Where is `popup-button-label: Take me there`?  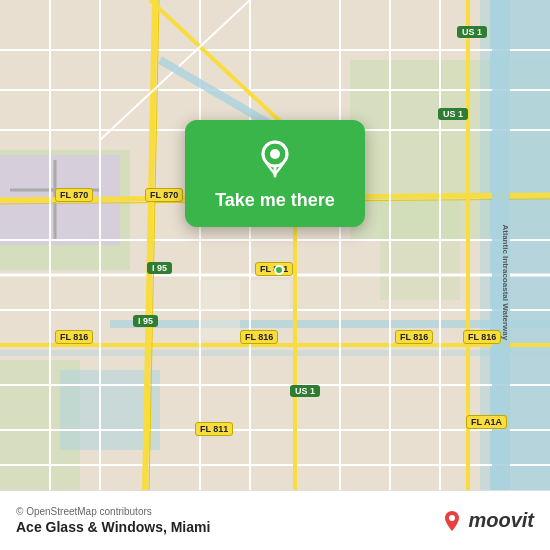
popup-button-label: Take me there is located at coordinates (275, 200).